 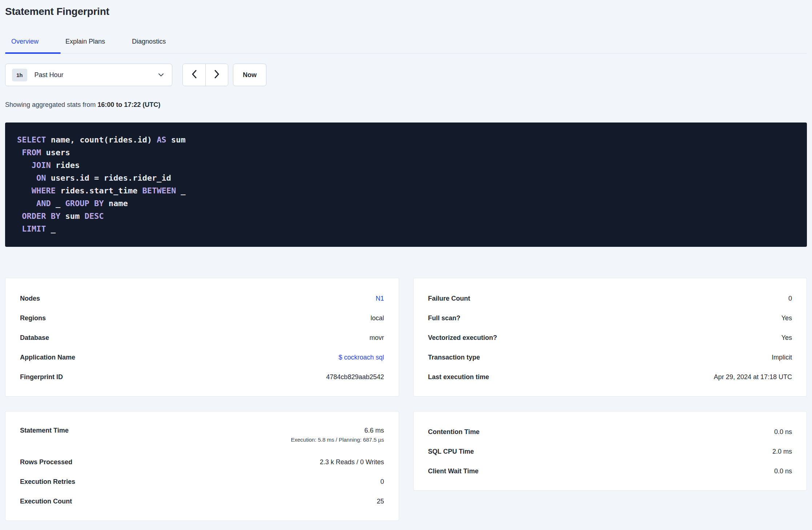 I want to click on summary-row: Statement Time6.6 msExecution: 5.8 ms / …, so click(x=202, y=437).